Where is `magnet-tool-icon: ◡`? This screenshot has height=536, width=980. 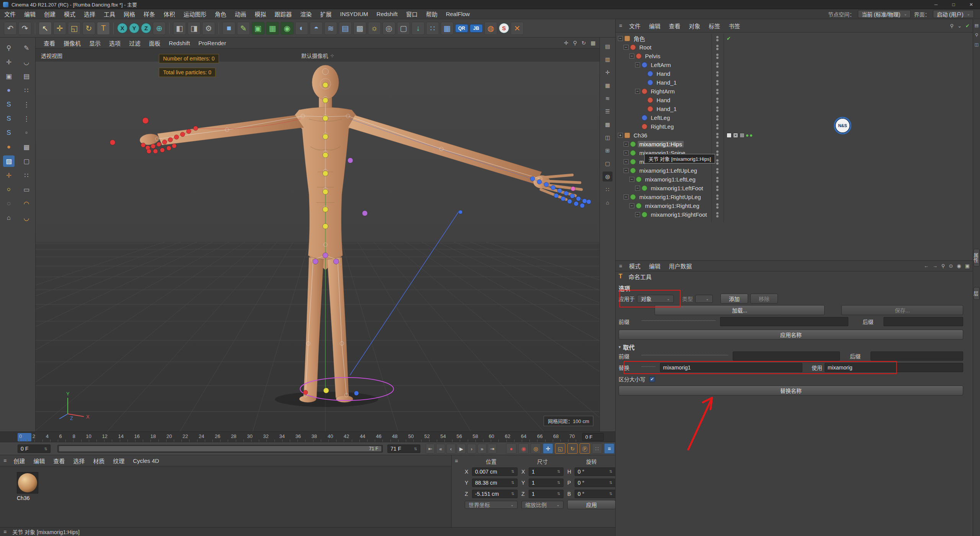 magnet-tool-icon: ◡ is located at coordinates (26, 218).